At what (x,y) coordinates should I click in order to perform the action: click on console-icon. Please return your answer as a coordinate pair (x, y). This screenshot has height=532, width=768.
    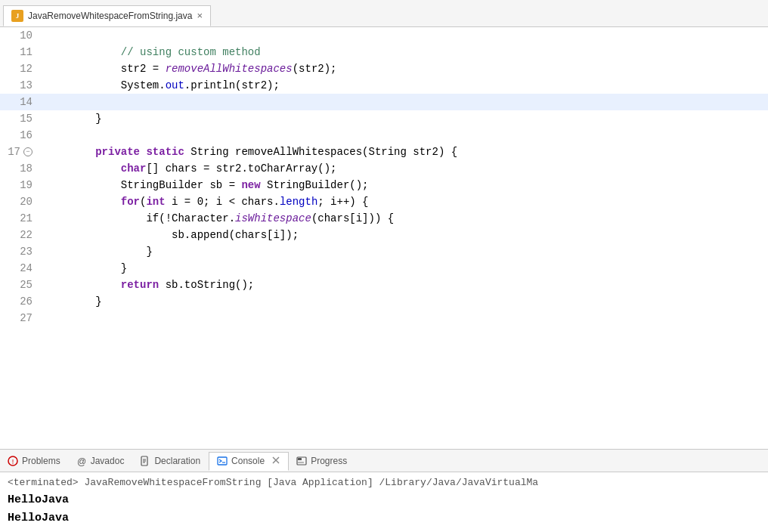
    Looking at the image, I should click on (222, 461).